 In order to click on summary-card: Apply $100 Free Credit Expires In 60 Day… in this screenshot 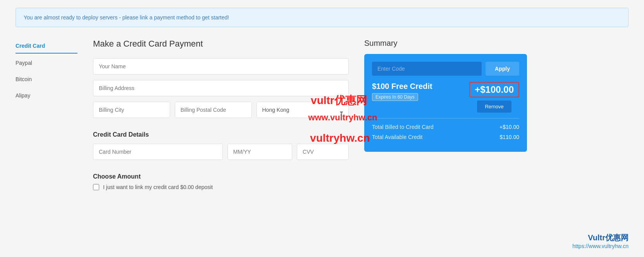, I will do `click(446, 103)`.